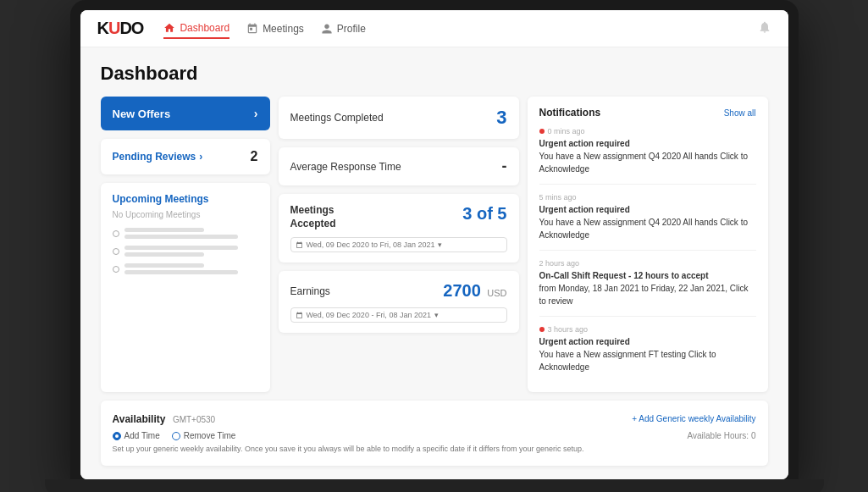 This screenshot has height=492, width=868. I want to click on notification-item: 2 hours ago On-Call Shift Request - 12 h…, so click(648, 288).